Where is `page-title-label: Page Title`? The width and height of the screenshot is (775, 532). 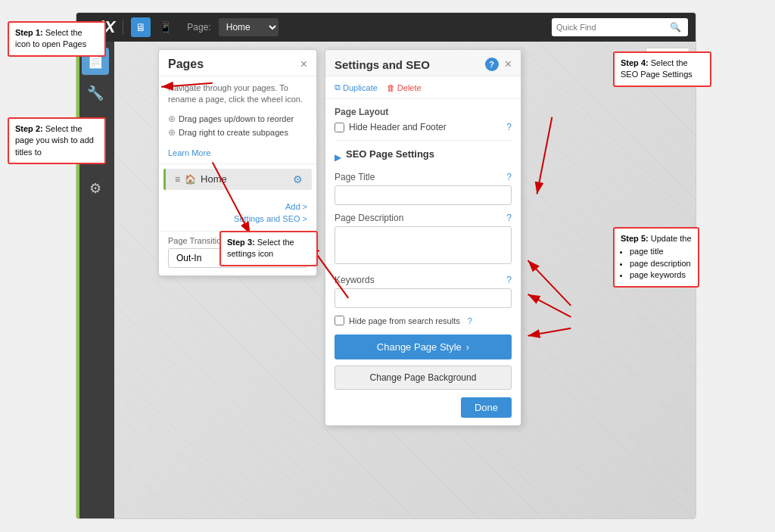 page-title-label: Page Title is located at coordinates (354, 177).